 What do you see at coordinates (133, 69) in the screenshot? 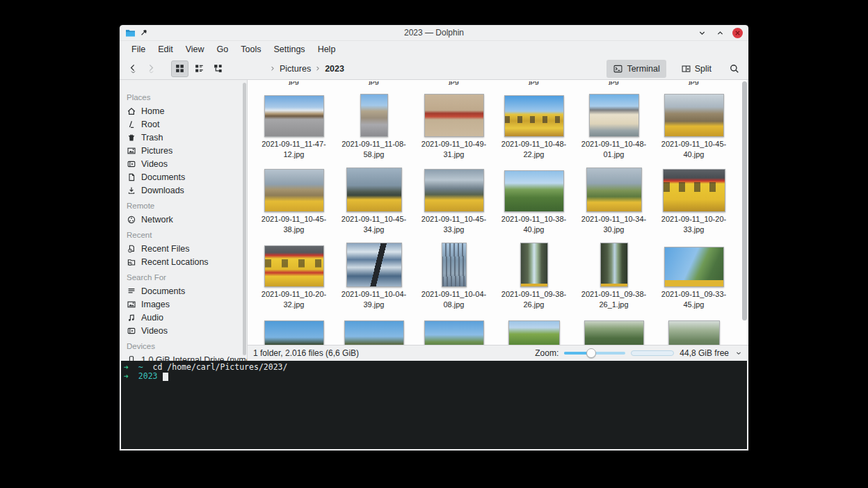
I see `back-button` at bounding box center [133, 69].